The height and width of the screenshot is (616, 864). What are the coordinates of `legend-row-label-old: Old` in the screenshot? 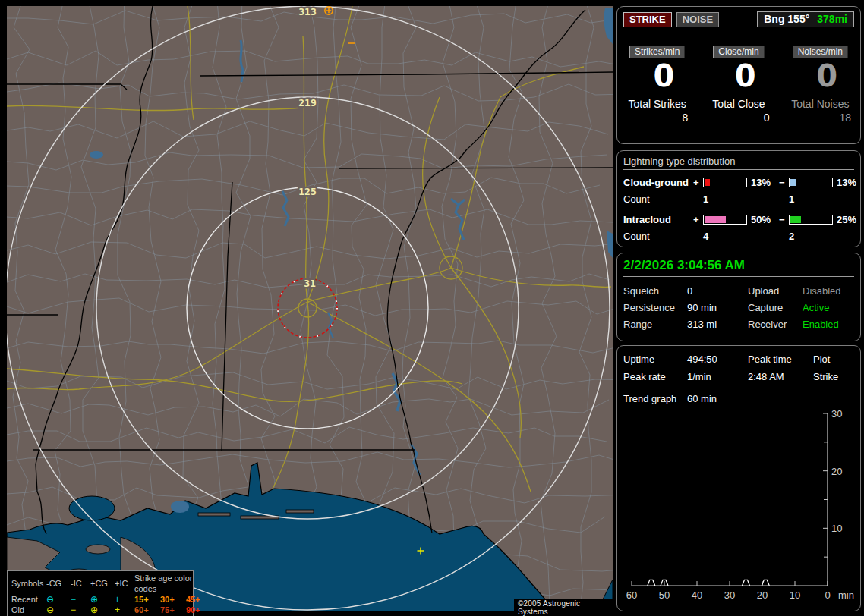 It's located at (29, 610).